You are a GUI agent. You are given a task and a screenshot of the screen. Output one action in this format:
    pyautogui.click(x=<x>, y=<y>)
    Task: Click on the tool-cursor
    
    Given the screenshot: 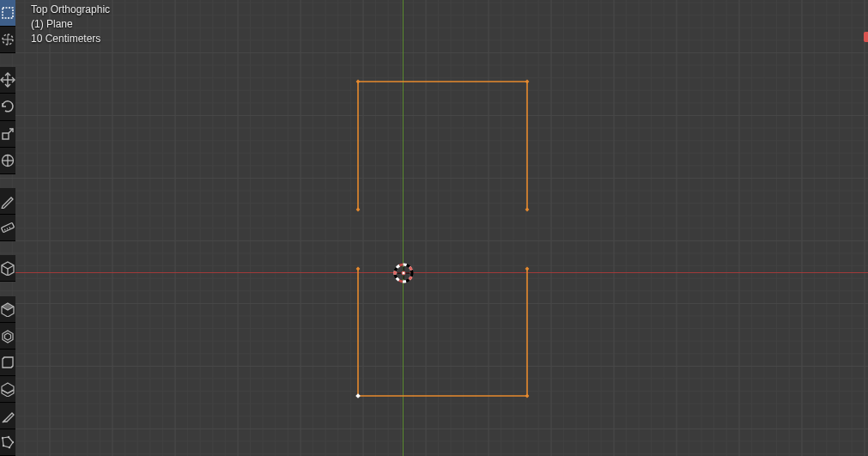 What is the action you would take?
    pyautogui.click(x=8, y=40)
    